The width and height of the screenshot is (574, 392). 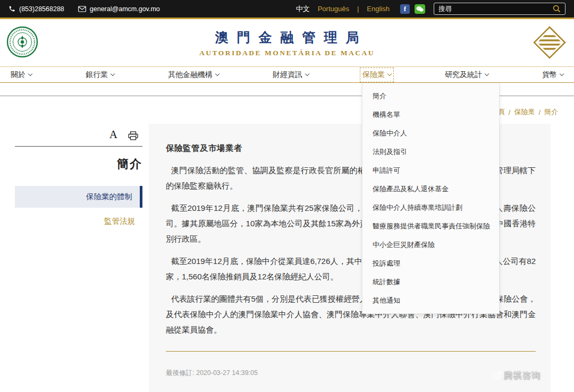 I want to click on nav-item-other-financial-institutions: 其他金融機構, so click(x=193, y=75).